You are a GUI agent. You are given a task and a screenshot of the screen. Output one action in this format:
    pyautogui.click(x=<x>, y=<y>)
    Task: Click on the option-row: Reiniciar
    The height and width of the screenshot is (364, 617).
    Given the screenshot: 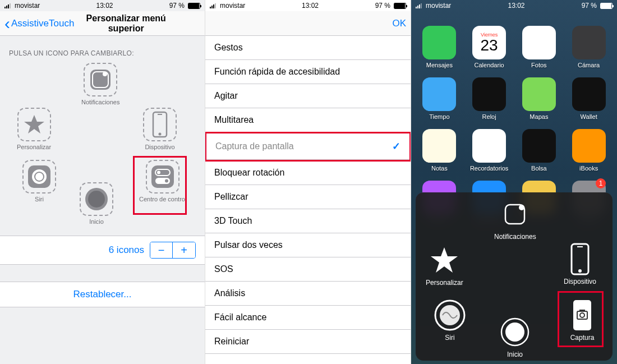 What is the action you would take?
    pyautogui.click(x=308, y=342)
    